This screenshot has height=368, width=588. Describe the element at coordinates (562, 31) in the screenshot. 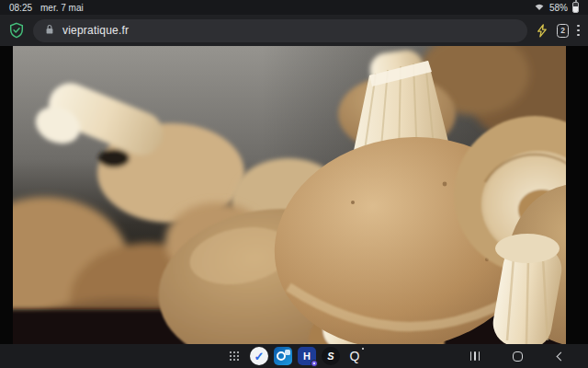

I see `tab-count: 2` at that location.